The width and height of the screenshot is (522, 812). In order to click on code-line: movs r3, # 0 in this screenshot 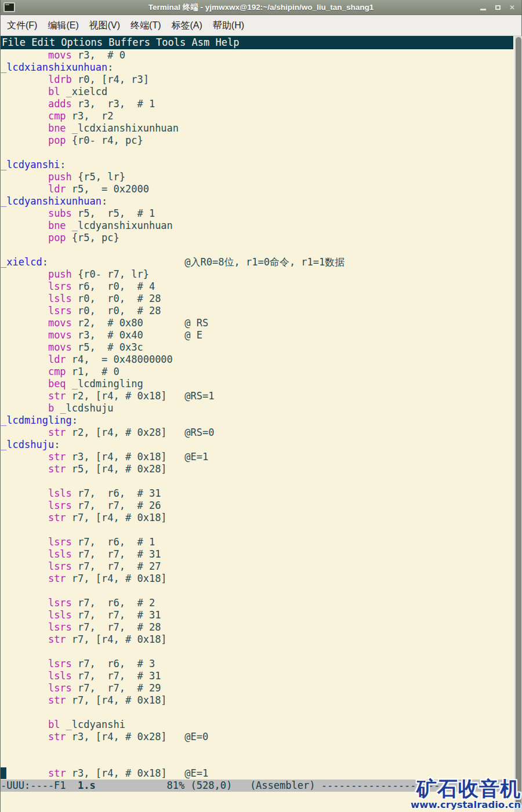, I will do `click(257, 56)`.